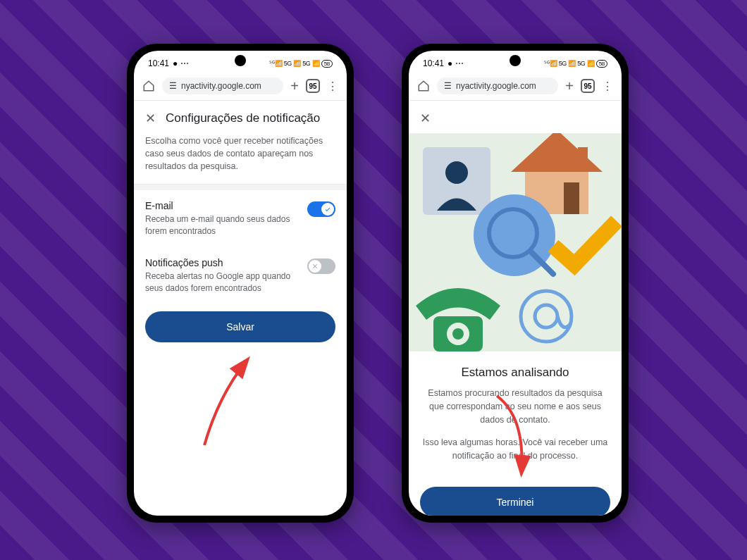 Image resolution: width=747 pixels, height=560 pixels. What do you see at coordinates (222, 225) in the screenshot?
I see `email-subtitle: Receba um e-mail quando seus dados forem…` at bounding box center [222, 225].